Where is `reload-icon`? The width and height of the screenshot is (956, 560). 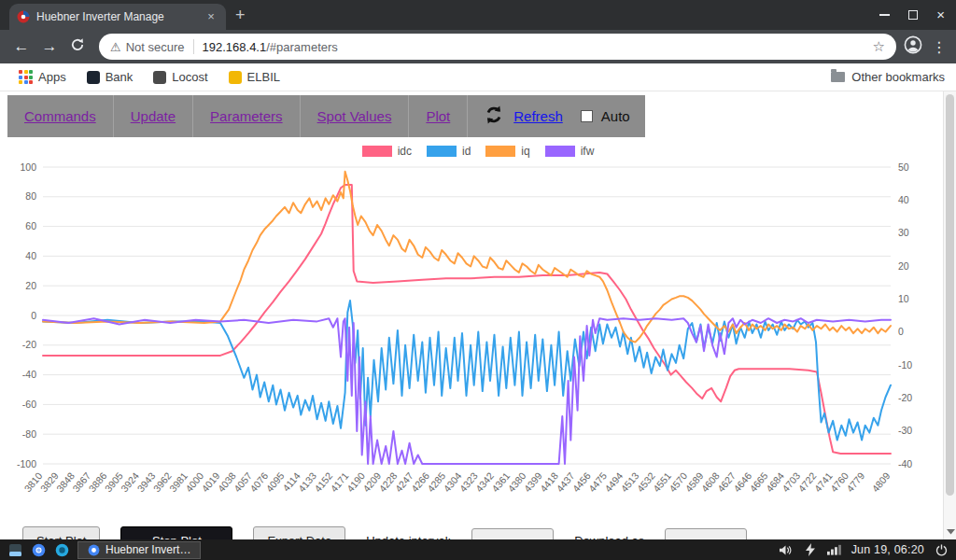
reload-icon is located at coordinates (77, 47).